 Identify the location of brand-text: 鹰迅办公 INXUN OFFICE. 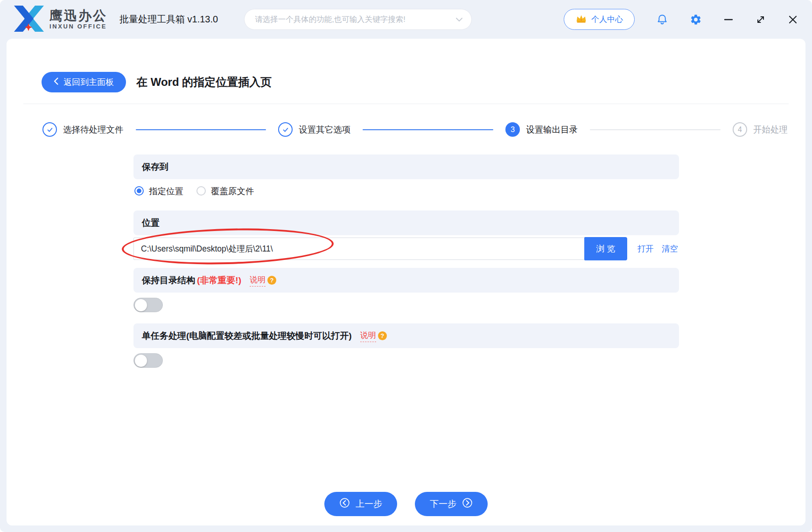
(78, 20).